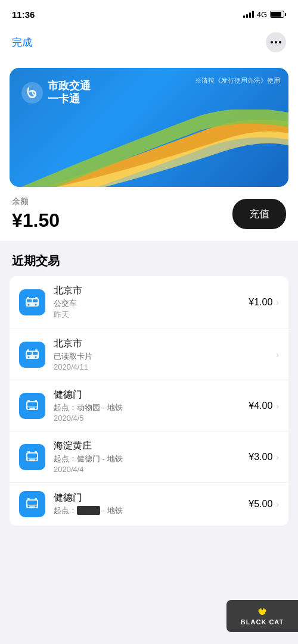 The width and height of the screenshot is (298, 644). I want to click on tx-right-2: ›, so click(278, 355).